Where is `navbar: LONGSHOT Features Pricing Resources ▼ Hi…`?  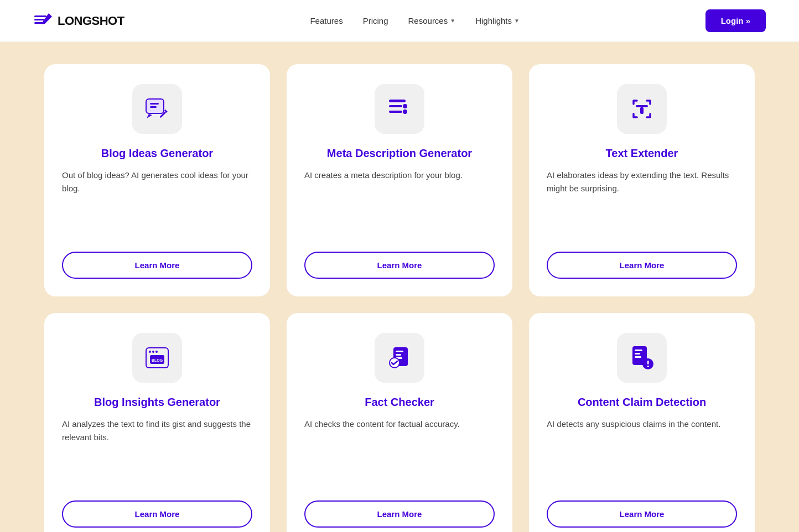
navbar: LONGSHOT Features Pricing Resources ▼ Hi… is located at coordinates (400, 21).